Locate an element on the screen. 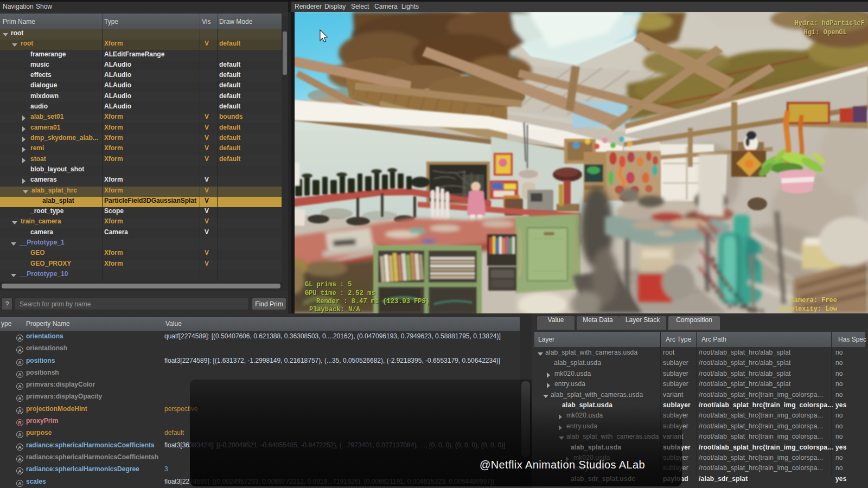  svg-text: GPU time : 2.52 ms is located at coordinates (340, 293).